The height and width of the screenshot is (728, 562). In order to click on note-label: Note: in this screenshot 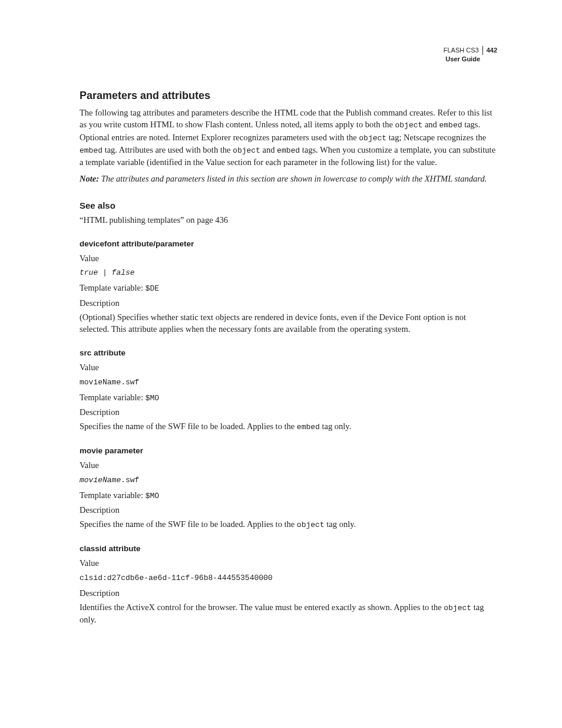, I will do `click(90, 179)`.